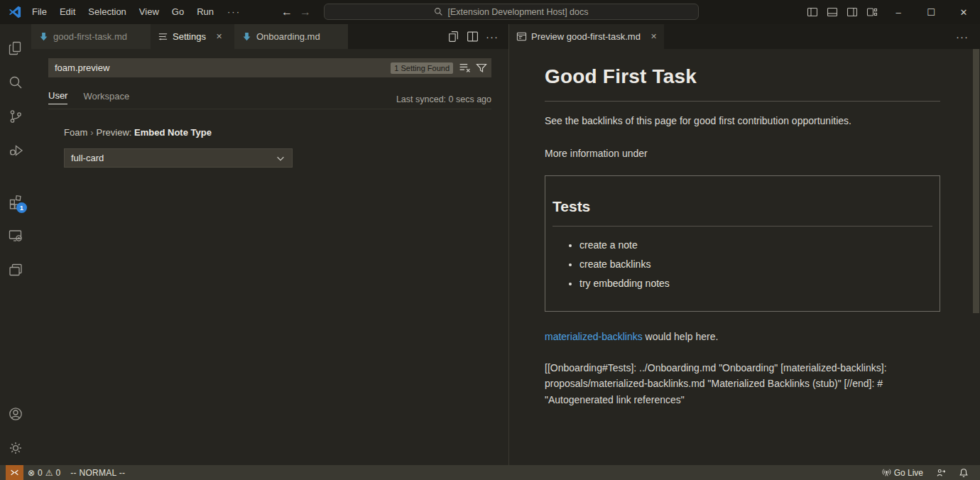 This screenshot has width=980, height=480. I want to click on remote-explorer-icon, so click(16, 236).